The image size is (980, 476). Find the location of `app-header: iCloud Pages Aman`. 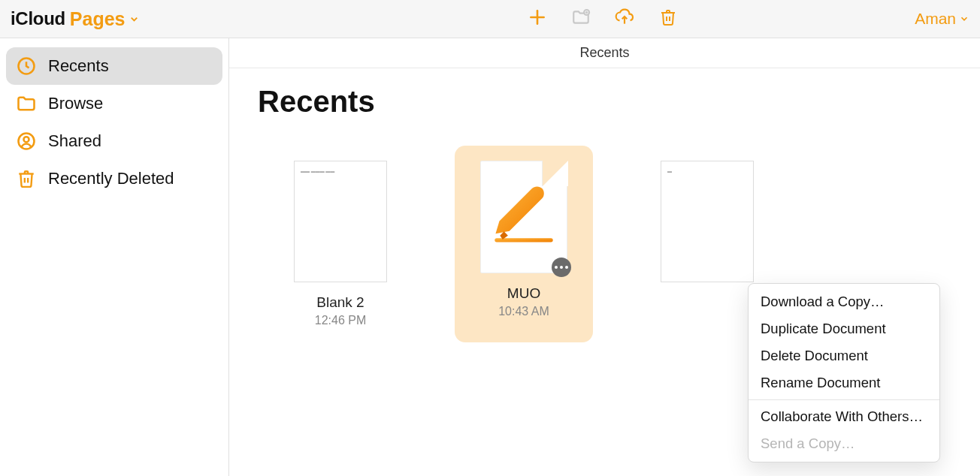

app-header: iCloud Pages Aman is located at coordinates (490, 20).